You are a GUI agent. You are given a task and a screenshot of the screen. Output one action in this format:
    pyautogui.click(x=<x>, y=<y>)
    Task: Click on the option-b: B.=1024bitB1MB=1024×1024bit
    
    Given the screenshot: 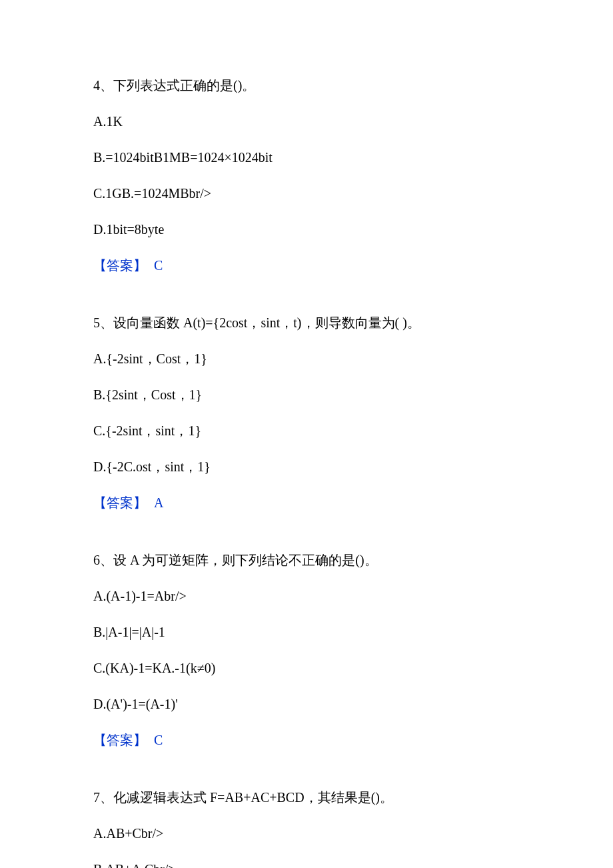 What is the action you would take?
    pyautogui.click(x=306, y=157)
    